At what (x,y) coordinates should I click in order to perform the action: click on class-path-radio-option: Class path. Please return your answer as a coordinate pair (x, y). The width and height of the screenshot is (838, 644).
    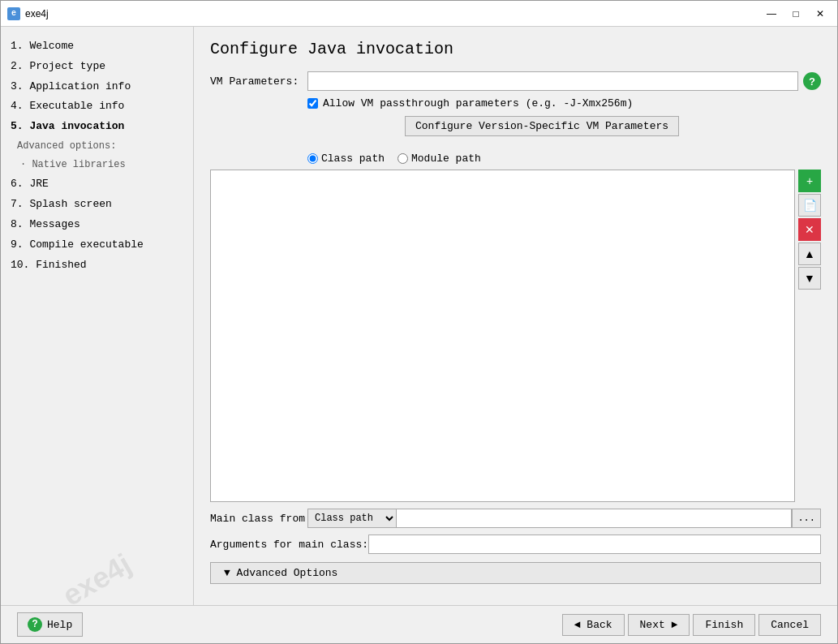
    Looking at the image, I should click on (346, 159).